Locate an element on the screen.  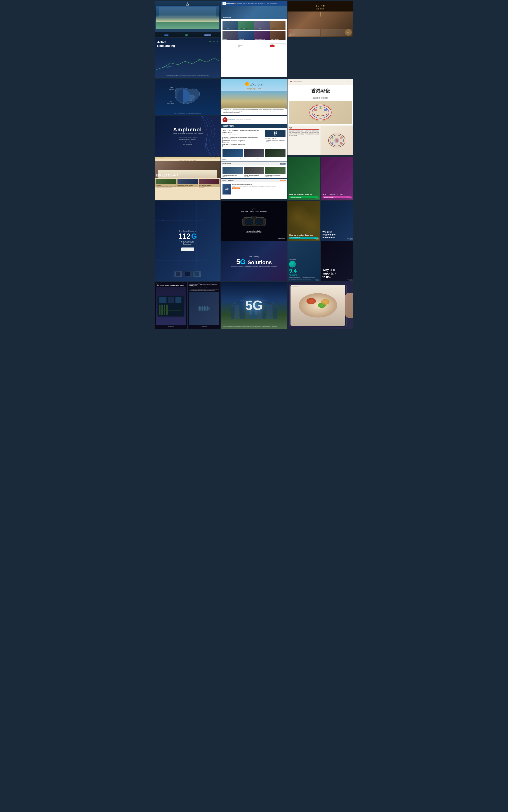
app-item-7: Amphenol Enterprise is located at coordinates (262, 36).